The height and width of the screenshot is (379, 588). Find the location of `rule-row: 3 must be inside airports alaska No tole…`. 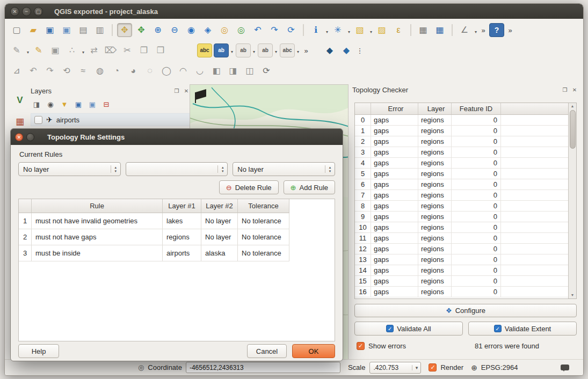

rule-row: 3 must be inside airports alaska No tole… is located at coordinates (177, 253).